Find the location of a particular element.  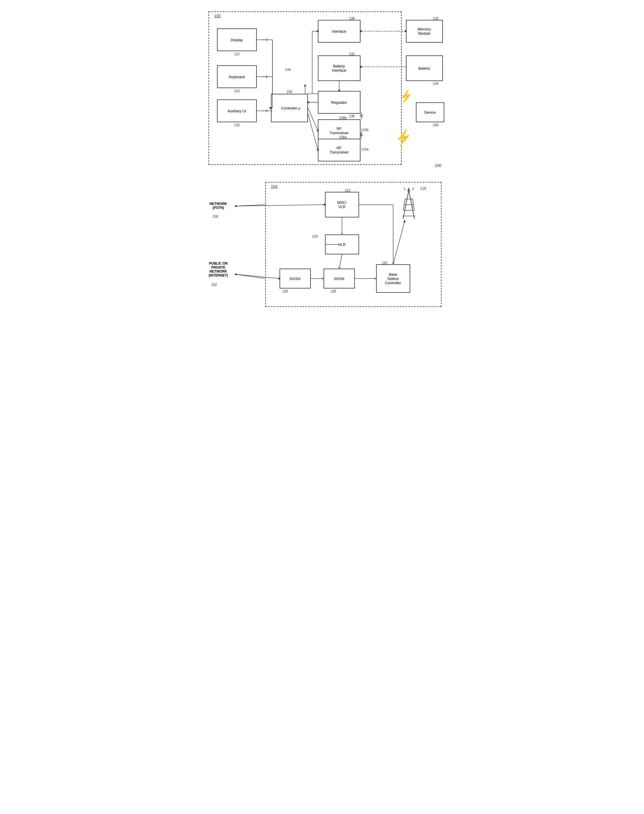

rf-transceiver-a-ref-side: 110a is located at coordinates (365, 149).